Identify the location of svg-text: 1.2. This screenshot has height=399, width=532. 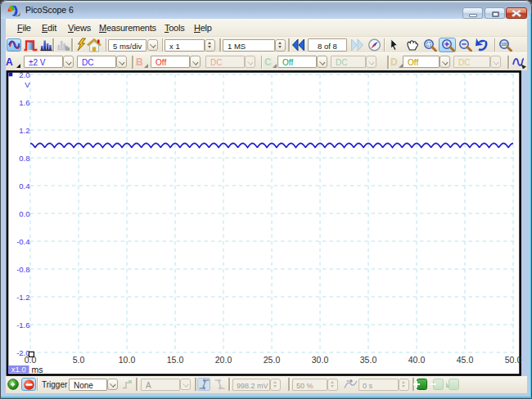
(25, 131).